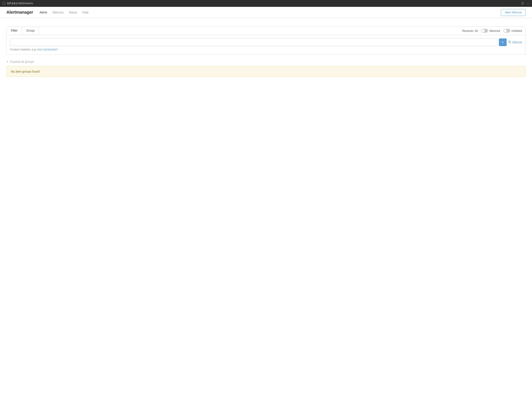 The image size is (532, 418). I want to click on filter-card: Filter Group Receiver: All Silenced Inhi…, so click(266, 41).